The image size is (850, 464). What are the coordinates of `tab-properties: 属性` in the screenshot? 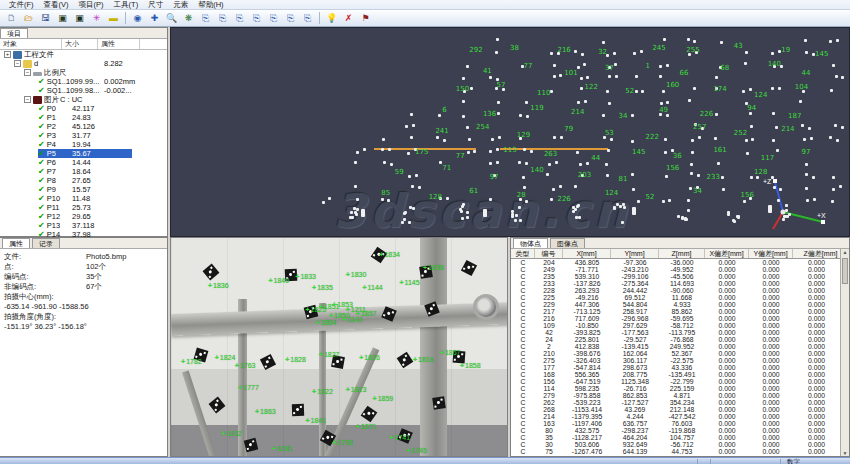 It's located at (16, 243).